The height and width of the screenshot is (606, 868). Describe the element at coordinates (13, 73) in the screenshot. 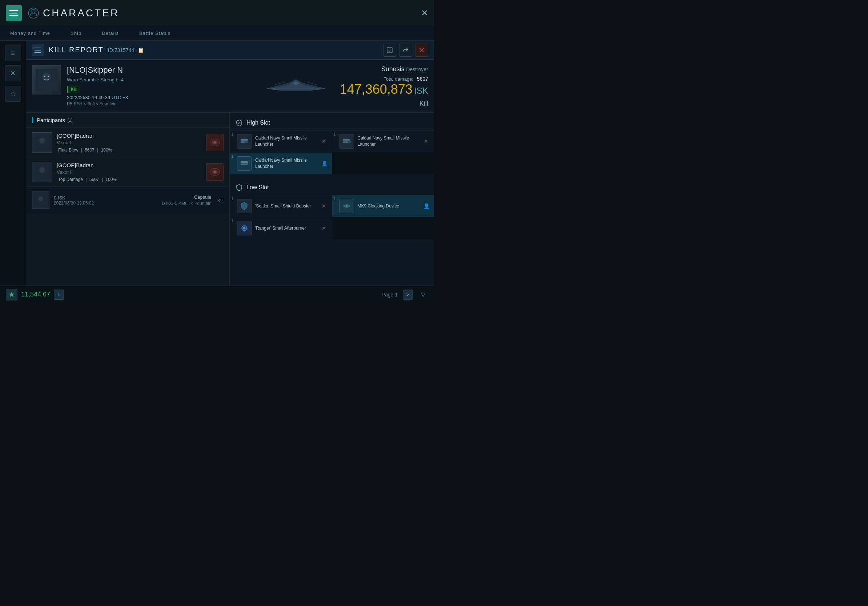

I see `sidebar-x-icon: ✕` at that location.